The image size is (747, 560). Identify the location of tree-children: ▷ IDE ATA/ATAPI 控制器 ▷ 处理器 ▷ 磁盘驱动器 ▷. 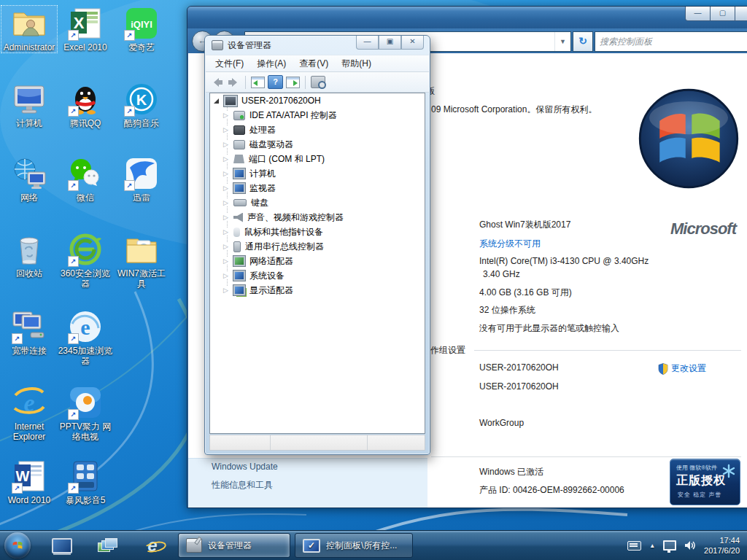
(317, 203).